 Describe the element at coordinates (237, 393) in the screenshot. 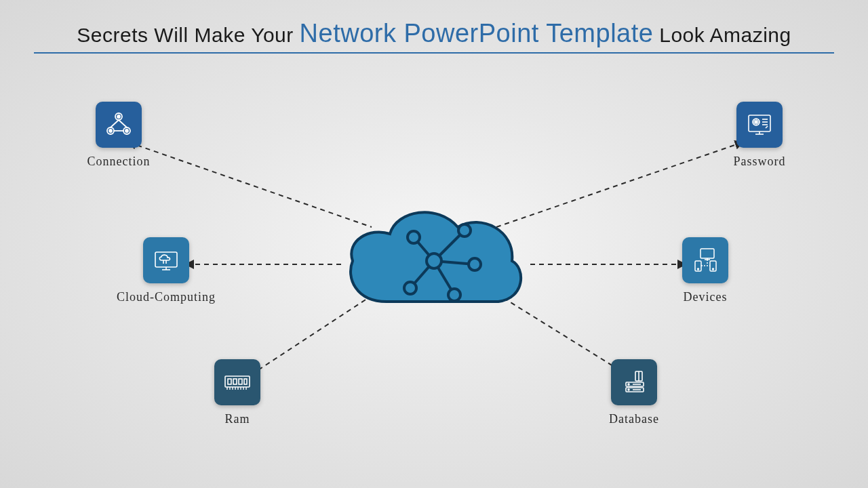

I see `node-ram: Ram` at that location.